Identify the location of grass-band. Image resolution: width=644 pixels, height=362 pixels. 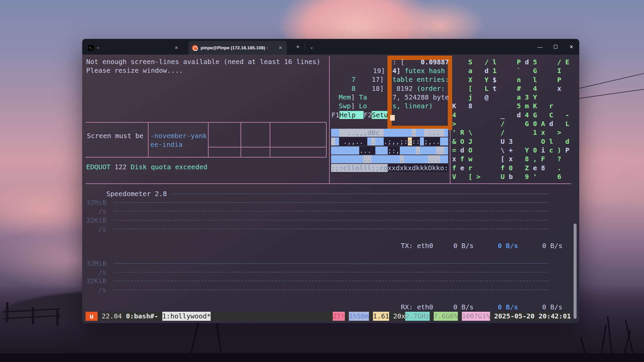
(322, 358).